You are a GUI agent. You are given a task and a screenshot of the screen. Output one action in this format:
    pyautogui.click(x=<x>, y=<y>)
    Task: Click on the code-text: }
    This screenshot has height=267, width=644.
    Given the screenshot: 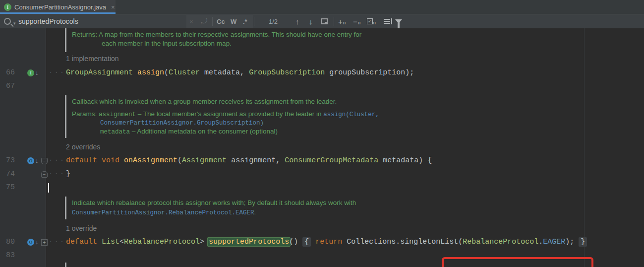 What is the action you would take?
    pyautogui.click(x=68, y=174)
    